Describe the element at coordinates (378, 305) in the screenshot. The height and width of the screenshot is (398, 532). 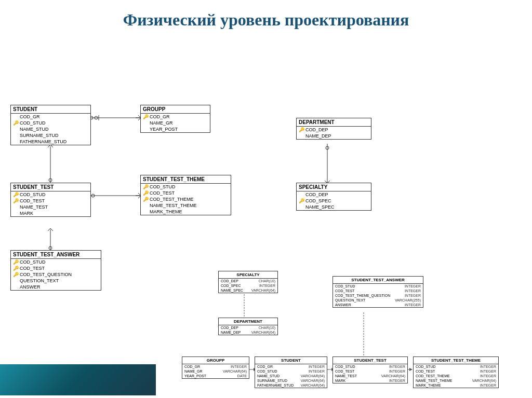
I see `sql-sta-row5: ANSWER INTEGER` at that location.